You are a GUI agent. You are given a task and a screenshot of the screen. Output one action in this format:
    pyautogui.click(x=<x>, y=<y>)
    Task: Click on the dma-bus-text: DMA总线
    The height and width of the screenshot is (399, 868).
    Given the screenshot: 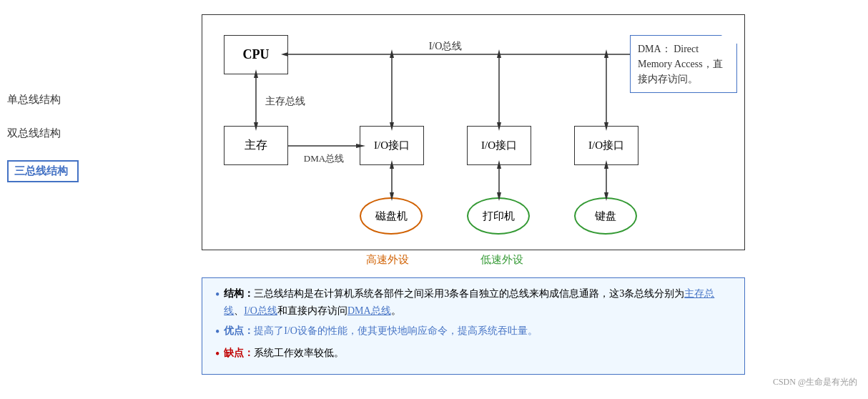 What is the action you would take?
    pyautogui.click(x=369, y=310)
    